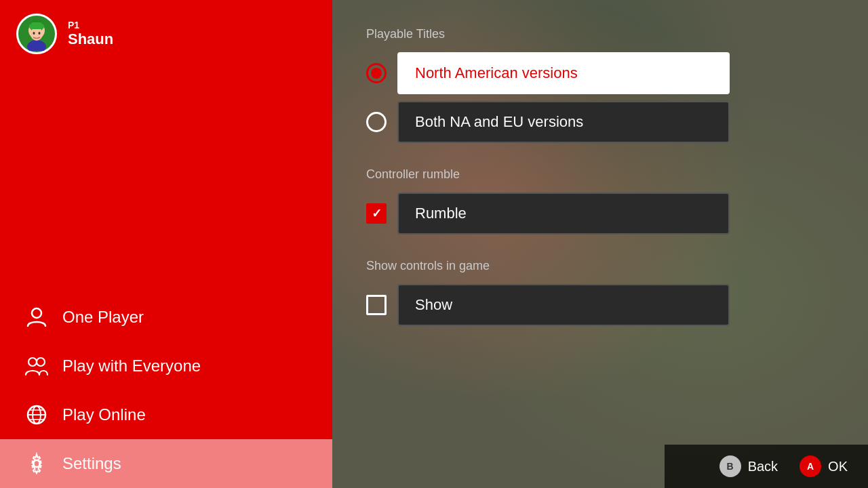 This screenshot has height=488, width=868. Describe the element at coordinates (376, 73) in the screenshot. I see `radio-na` at that location.